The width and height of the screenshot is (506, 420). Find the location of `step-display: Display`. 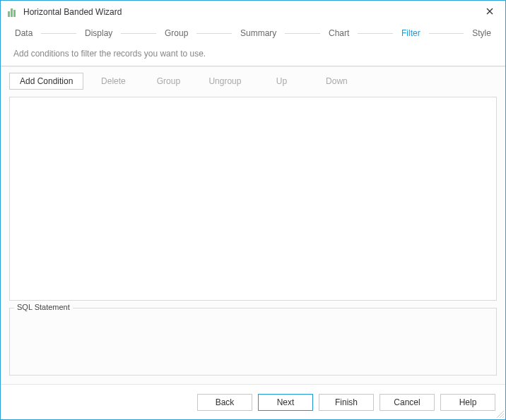

step-display: Display is located at coordinates (99, 33).